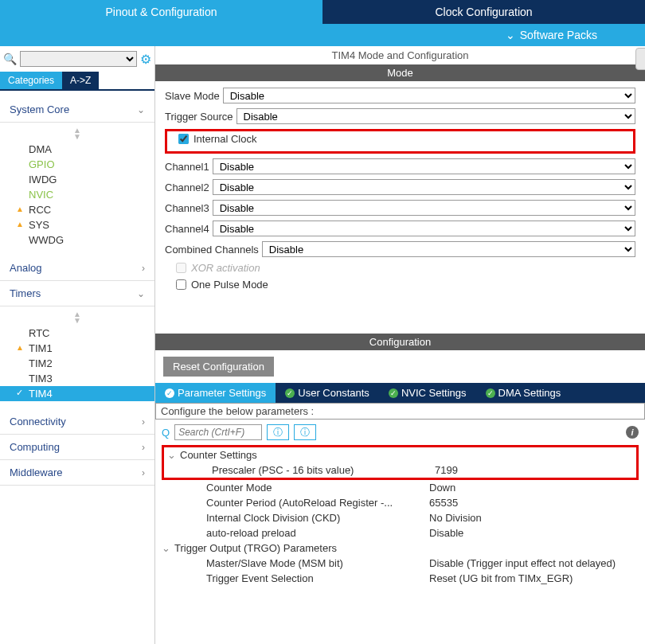 The width and height of the screenshot is (645, 644). What do you see at coordinates (424, 228) in the screenshot?
I see `channel4-select: Disable` at bounding box center [424, 228].